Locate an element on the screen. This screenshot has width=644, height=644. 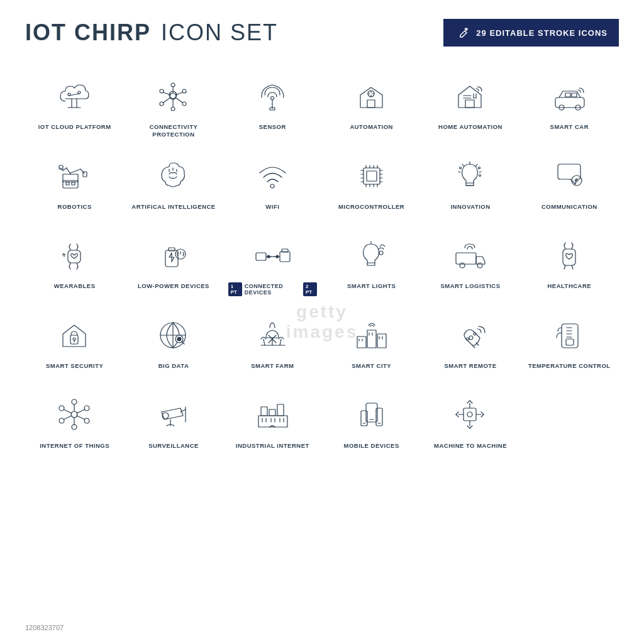
low-power-devices-label: LOW-POWER DEVICES is located at coordinates (174, 286).